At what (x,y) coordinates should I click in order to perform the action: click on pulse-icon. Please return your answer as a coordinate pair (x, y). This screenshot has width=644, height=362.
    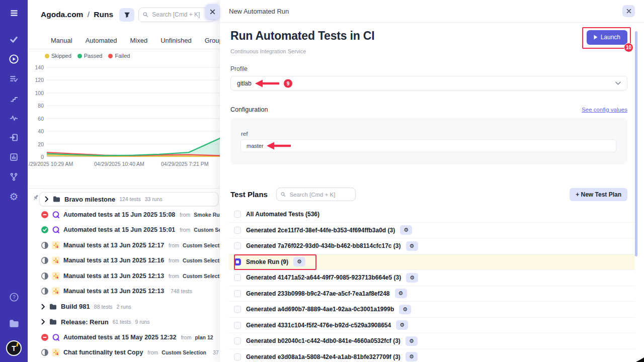
    Looking at the image, I should click on (14, 118).